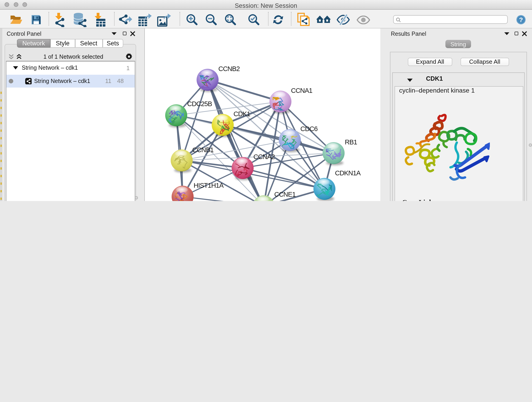 This screenshot has height=402, width=532. I want to click on svg-text: CCNB1, so click(203, 150).